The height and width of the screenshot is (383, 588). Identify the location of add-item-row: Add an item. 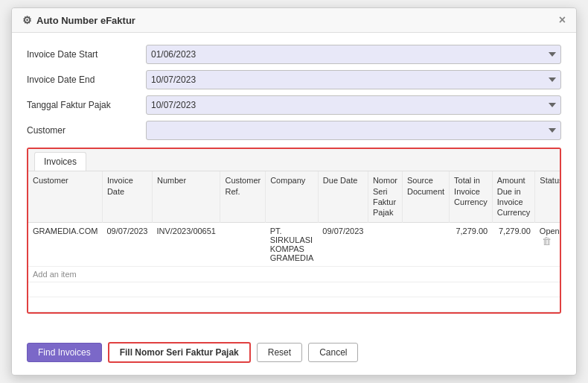
(294, 274).